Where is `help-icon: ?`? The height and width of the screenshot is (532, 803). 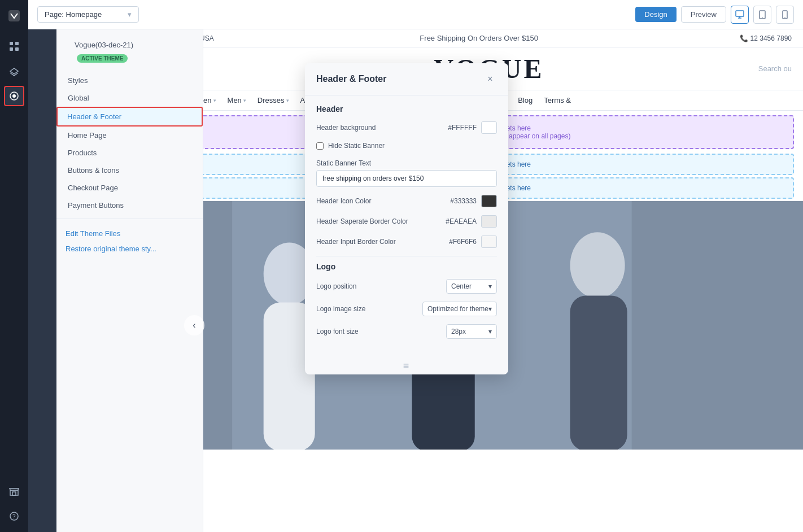 help-icon: ? is located at coordinates (14, 516).